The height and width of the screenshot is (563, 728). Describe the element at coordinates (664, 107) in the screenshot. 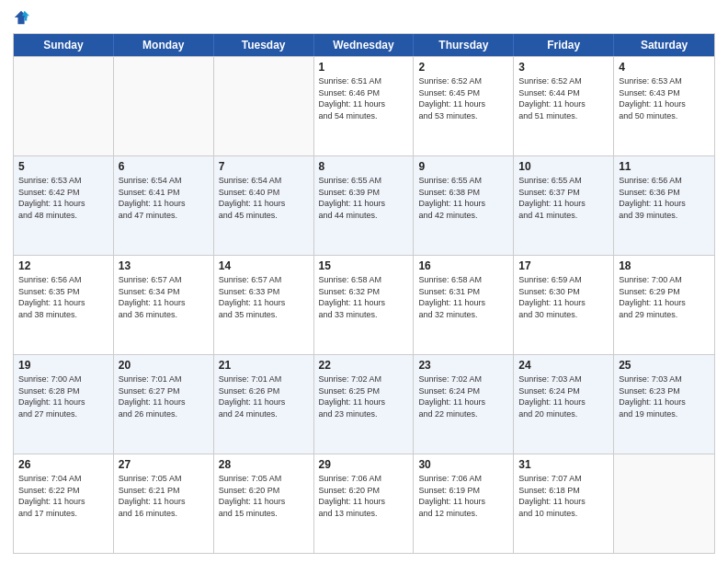

I see `cal-day-4: 4Sunrise: 6:53 AM Sunset: 6:43 PM Daylig…` at that location.